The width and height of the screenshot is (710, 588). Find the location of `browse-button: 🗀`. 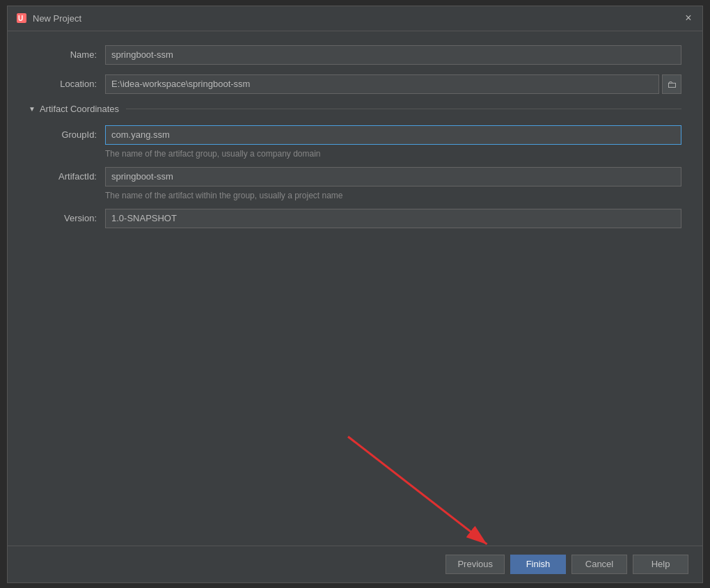

browse-button: 🗀 is located at coordinates (672, 84).